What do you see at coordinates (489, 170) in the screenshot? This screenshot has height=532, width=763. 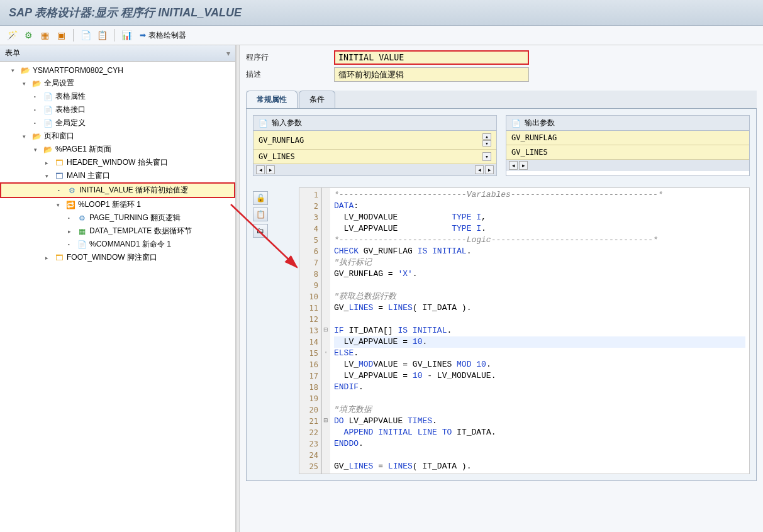 I see `scroll-right2-icon: ▸` at bounding box center [489, 170].